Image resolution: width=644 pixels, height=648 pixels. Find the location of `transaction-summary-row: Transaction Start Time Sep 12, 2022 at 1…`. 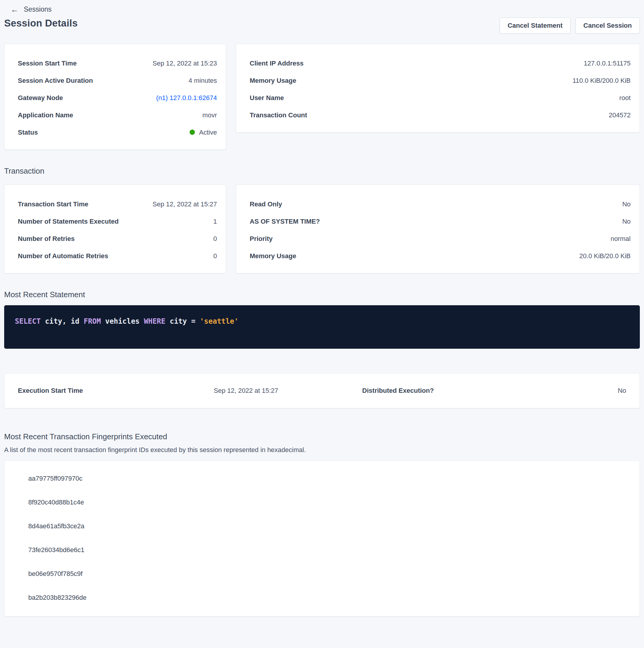

transaction-summary-row: Transaction Start Time Sep 12, 2022 at 1… is located at coordinates (322, 229).